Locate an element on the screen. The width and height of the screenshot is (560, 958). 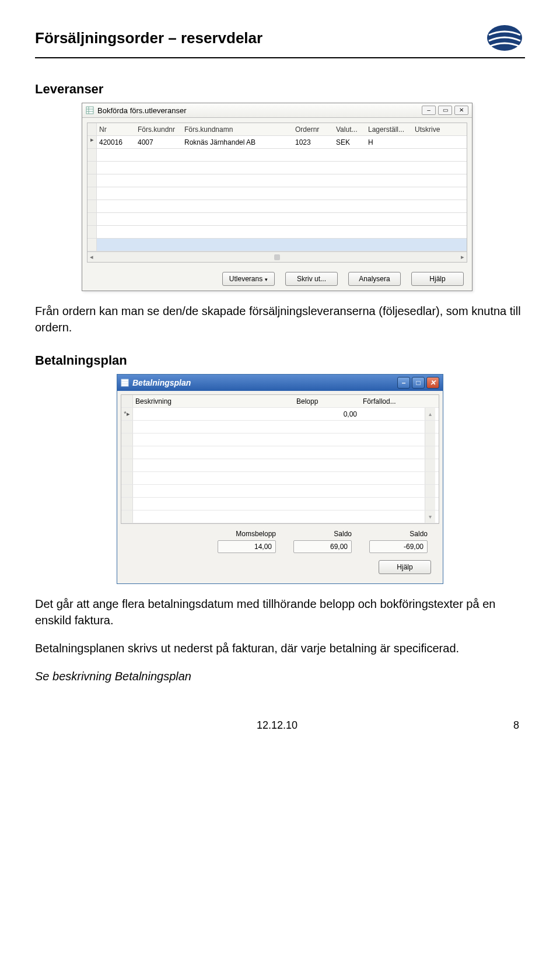
titlebar: Bokförda förs.utleveranser – ▭ ✕ is located at coordinates (277, 111).